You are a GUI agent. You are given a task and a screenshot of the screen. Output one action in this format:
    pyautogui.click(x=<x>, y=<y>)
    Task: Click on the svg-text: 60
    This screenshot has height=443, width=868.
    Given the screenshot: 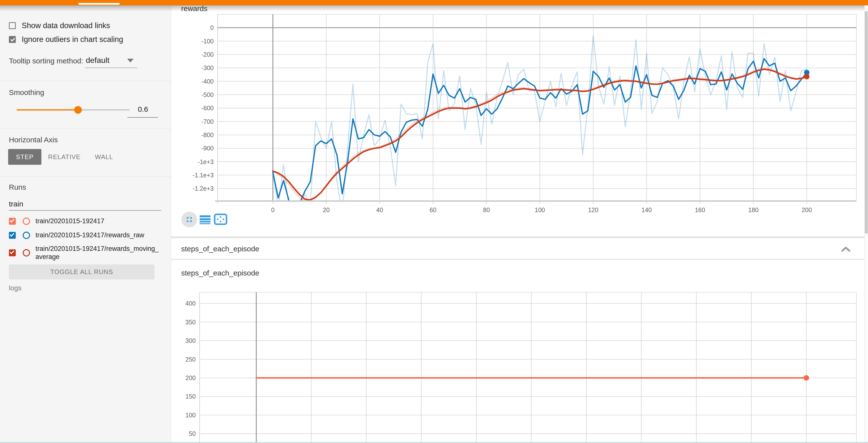 What is the action you would take?
    pyautogui.click(x=433, y=210)
    